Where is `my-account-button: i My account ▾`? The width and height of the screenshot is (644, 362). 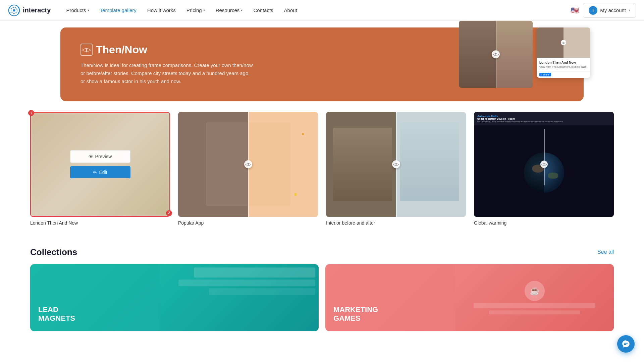
my-account-button: i My account ▾ is located at coordinates (609, 10).